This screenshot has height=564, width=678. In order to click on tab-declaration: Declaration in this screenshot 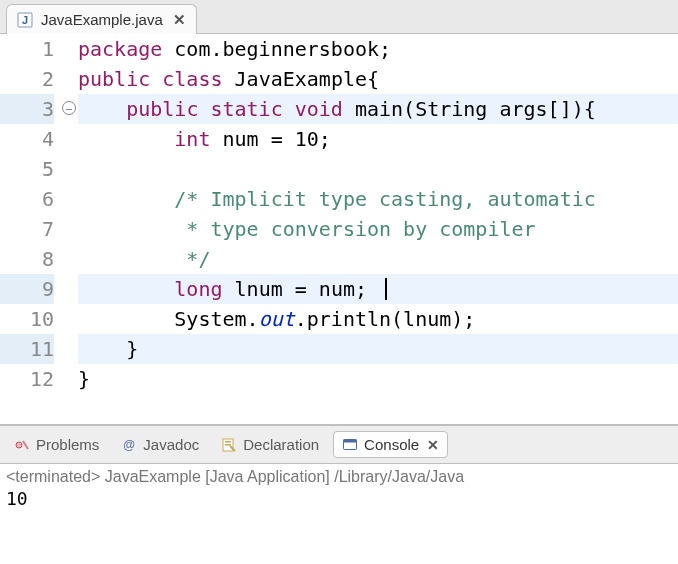, I will do `click(270, 444)`.